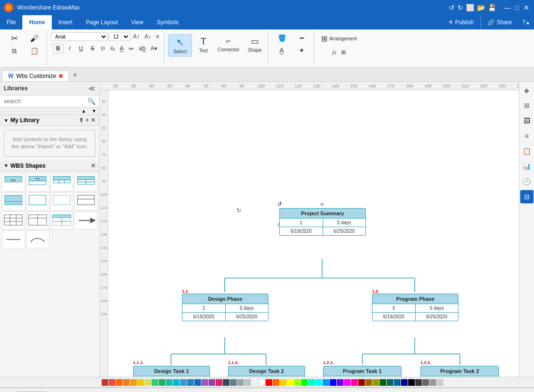  I want to click on formula-button: 𝑓𝑥, so click(334, 52).